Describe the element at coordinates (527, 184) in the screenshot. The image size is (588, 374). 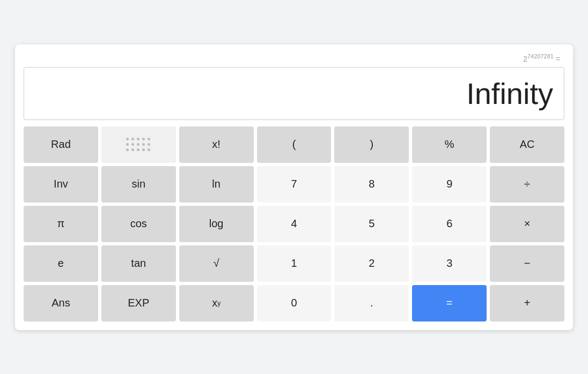
I see `divide-button: ÷` at that location.